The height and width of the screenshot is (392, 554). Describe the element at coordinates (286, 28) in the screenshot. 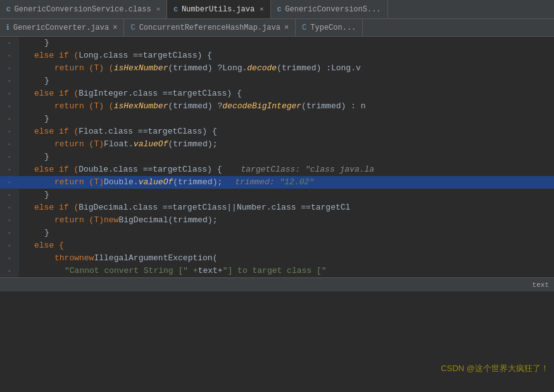

I see `tab2-close-concurrent: ×` at that location.